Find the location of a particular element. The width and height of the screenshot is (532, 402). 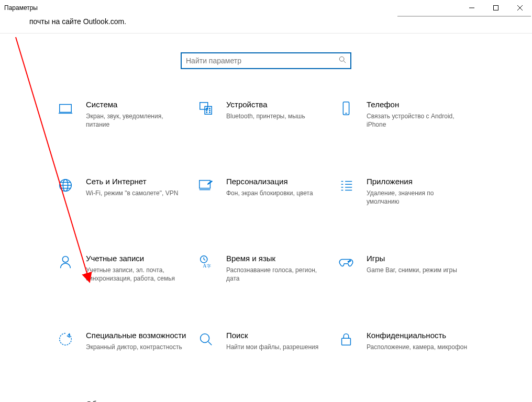

item-title: Поиск is located at coordinates (277, 336).